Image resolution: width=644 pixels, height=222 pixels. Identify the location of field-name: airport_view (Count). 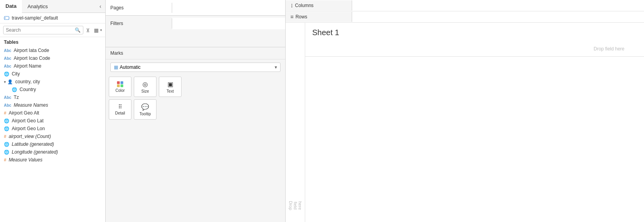
(30, 136).